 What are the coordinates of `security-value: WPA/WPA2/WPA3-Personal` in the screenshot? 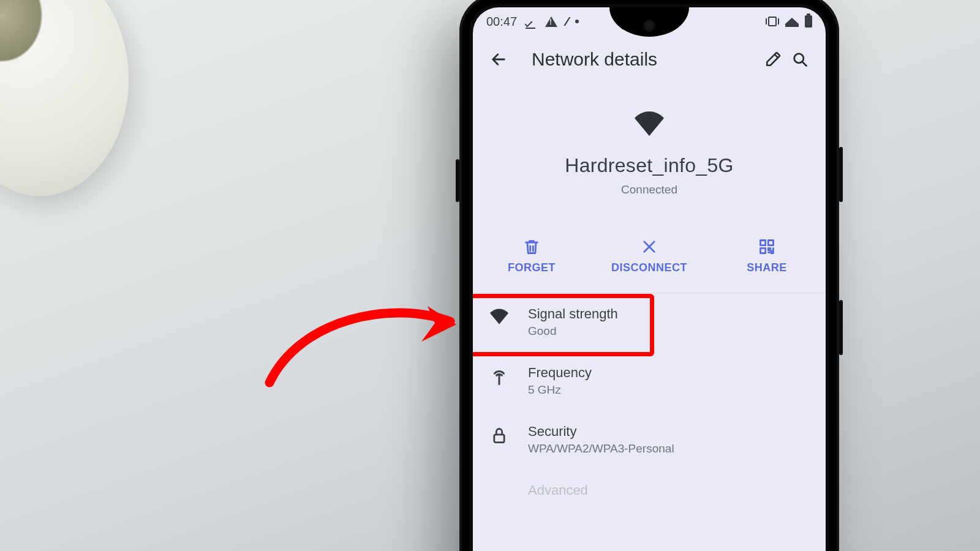 It's located at (601, 449).